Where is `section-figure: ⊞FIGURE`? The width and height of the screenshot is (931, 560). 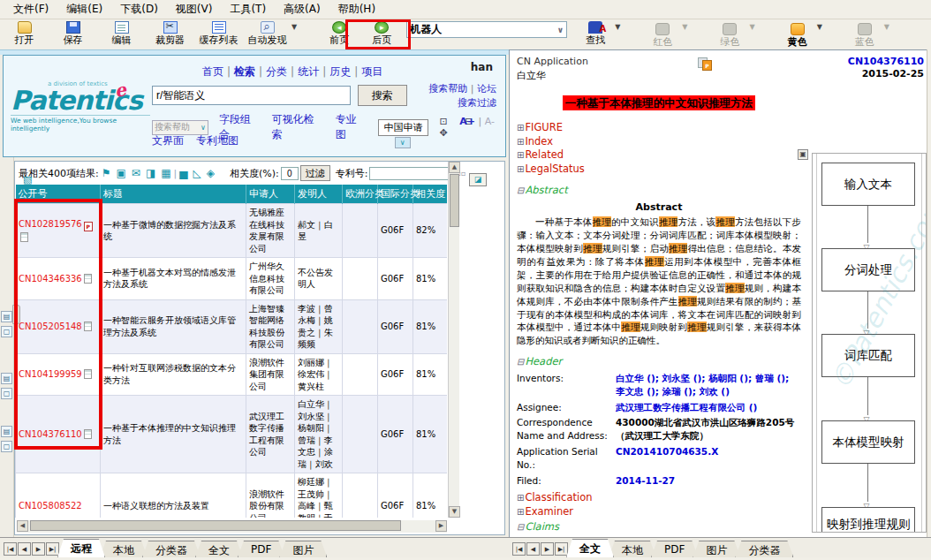 section-figure: ⊞FIGURE is located at coordinates (659, 128).